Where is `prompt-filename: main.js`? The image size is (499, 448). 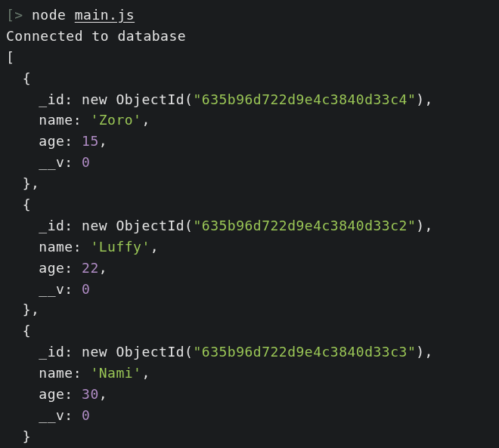 prompt-filename: main.js is located at coordinates (104, 15).